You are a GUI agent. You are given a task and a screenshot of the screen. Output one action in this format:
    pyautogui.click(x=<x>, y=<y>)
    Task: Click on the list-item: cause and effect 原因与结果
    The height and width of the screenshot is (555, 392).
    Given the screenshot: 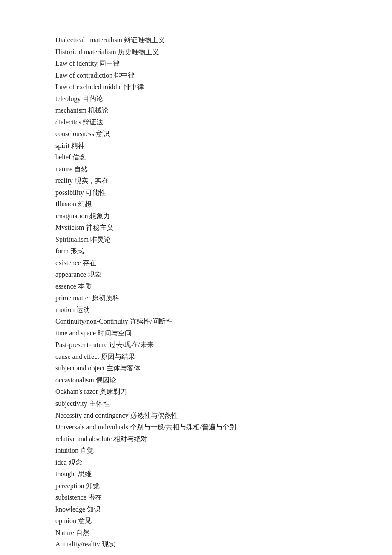 What is the action you would take?
    pyautogui.click(x=198, y=357)
    